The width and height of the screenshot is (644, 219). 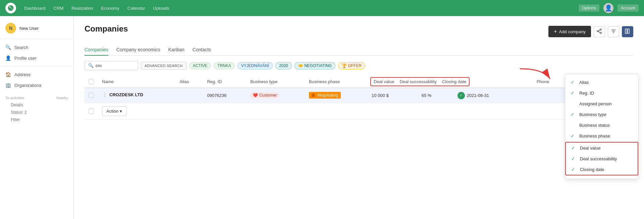 What do you see at coordinates (137, 82) in the screenshot?
I see `col-name: Name` at bounding box center [137, 82].